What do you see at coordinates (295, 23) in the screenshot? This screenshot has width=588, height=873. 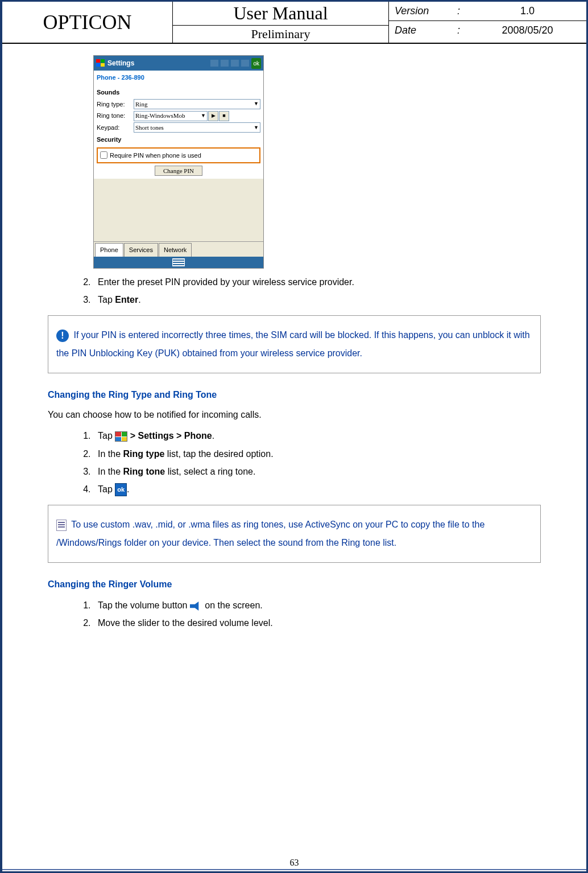 I see `document-header: OPTICON User Manual Preliminary Version …` at bounding box center [295, 23].